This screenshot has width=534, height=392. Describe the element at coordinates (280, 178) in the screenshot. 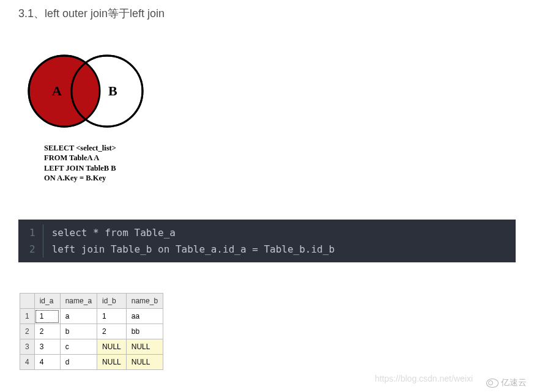

I see `venn-sql-line: ON A.Key = B.Key` at that location.